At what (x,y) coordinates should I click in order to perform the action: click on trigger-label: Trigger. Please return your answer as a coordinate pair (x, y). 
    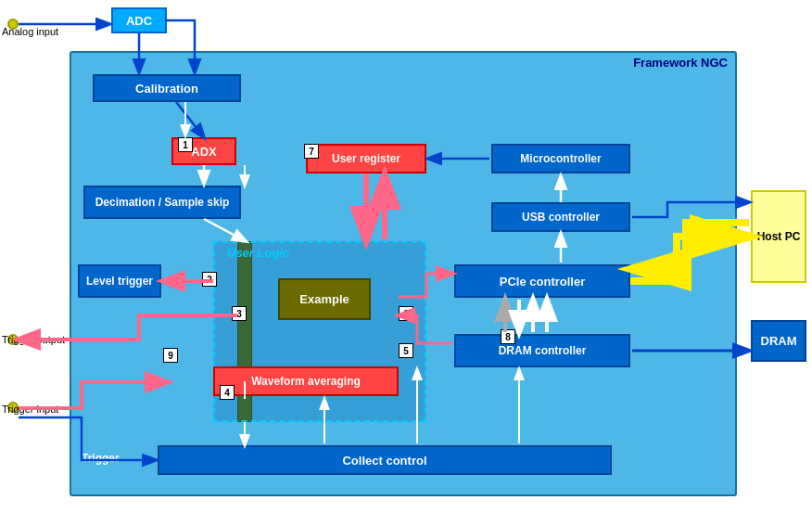
    Looking at the image, I should click on (100, 458).